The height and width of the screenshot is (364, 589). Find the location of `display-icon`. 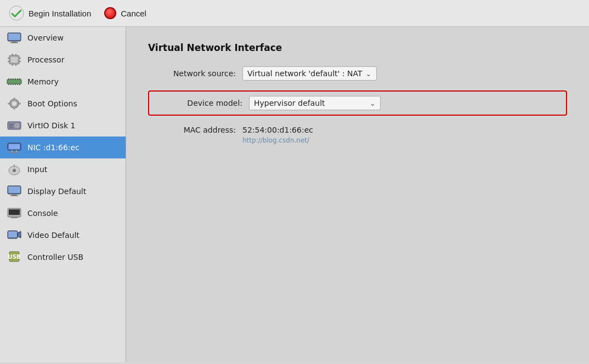

display-icon is located at coordinates (14, 191).